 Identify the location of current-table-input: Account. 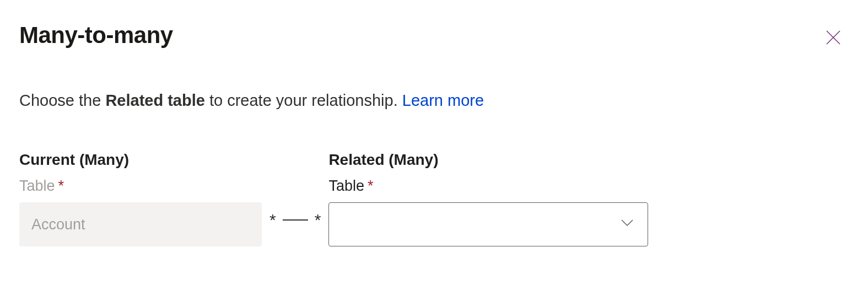
(141, 224).